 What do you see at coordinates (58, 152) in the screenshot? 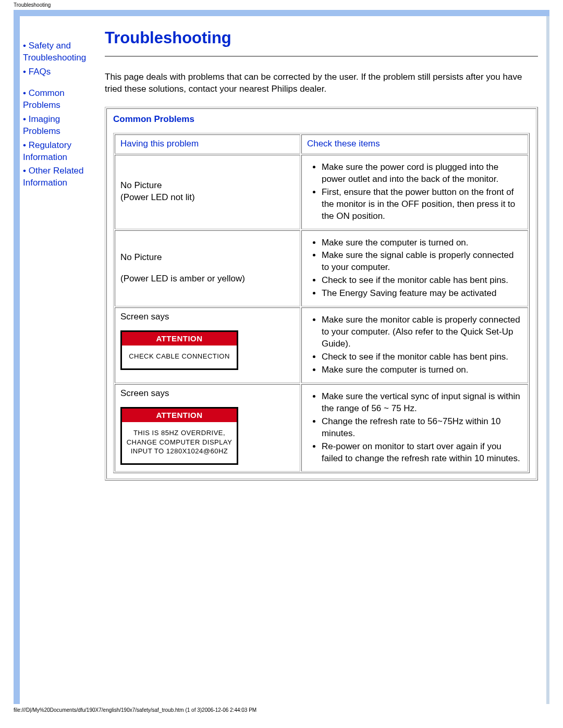
I see `sidebar-item-regulatory: • Regulatory Information` at bounding box center [58, 152].